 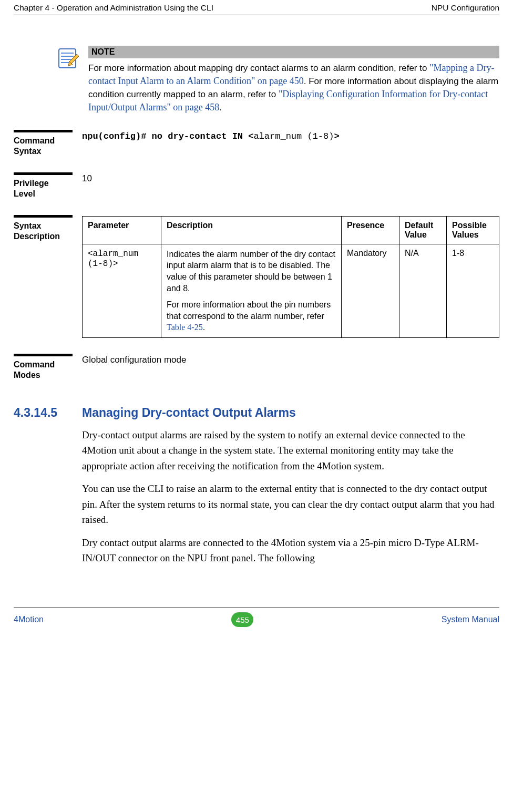 I want to click on footer-rule, so click(x=256, y=608).